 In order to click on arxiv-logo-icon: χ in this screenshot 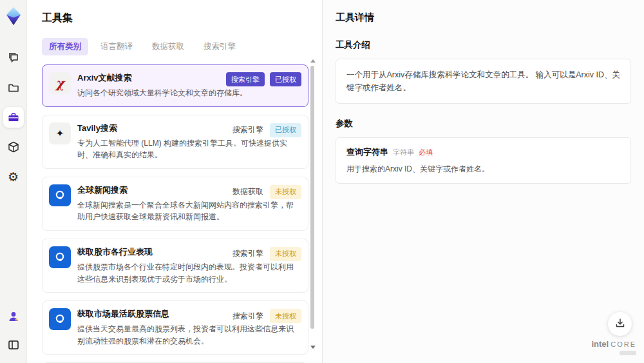, I will do `click(60, 83)`.